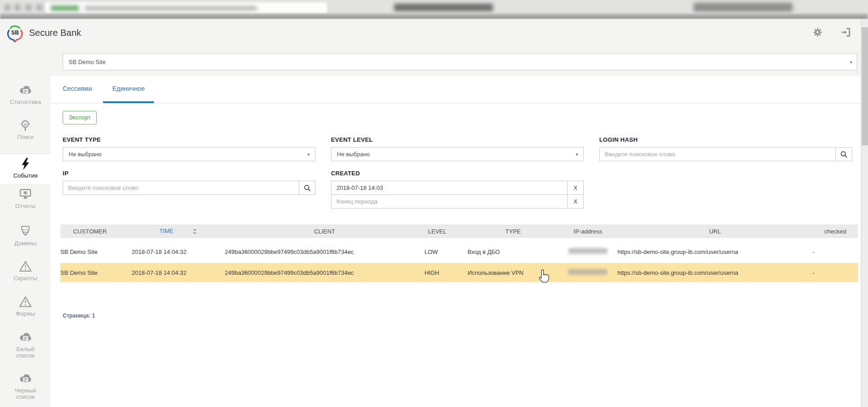 This screenshot has width=868, height=407. Describe the element at coordinates (25, 94) in the screenshot. I see `sidebar-item-statistics: Статистика` at that location.